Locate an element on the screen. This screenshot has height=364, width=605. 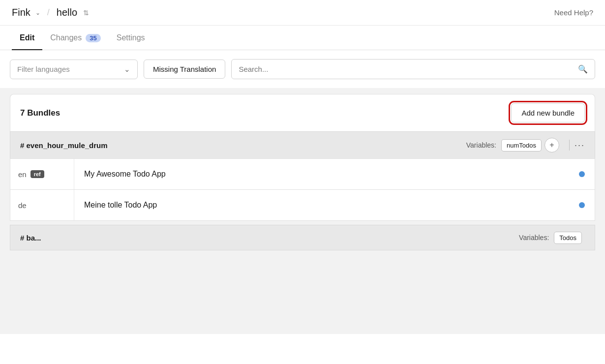
filter-languages-dropdown: Filter languages ⌄ is located at coordinates (74, 69).